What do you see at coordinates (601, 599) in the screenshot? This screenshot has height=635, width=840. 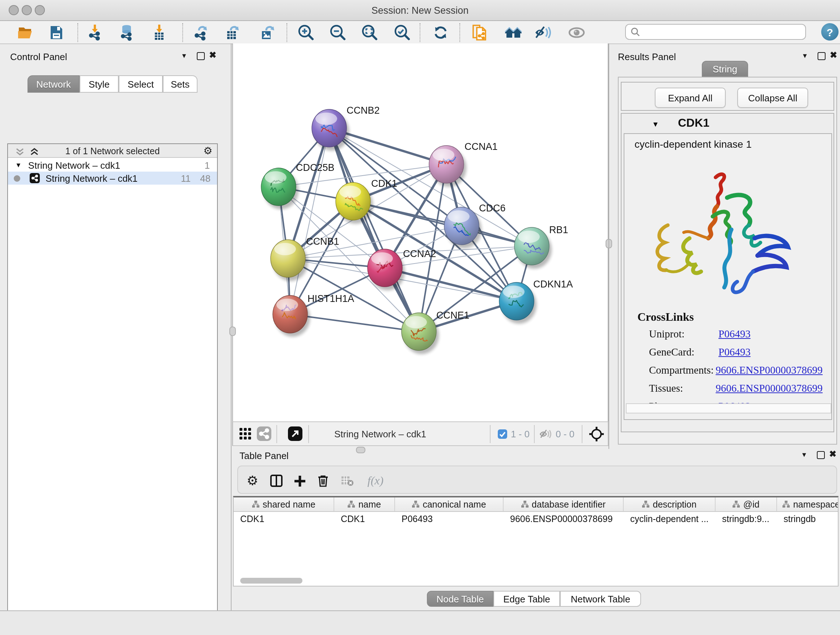 I see `tab-network-table: Network Table` at bounding box center [601, 599].